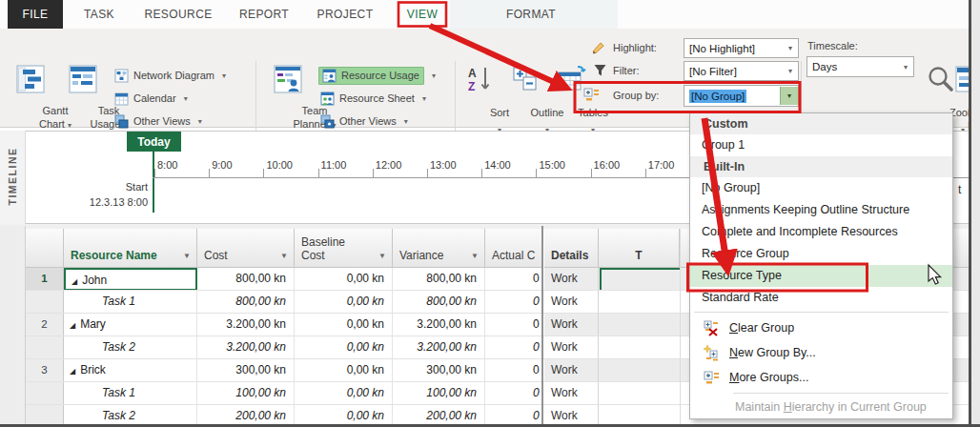  Describe the element at coordinates (822, 145) in the screenshot. I see `menu-item-group-1: Group 1` at that location.